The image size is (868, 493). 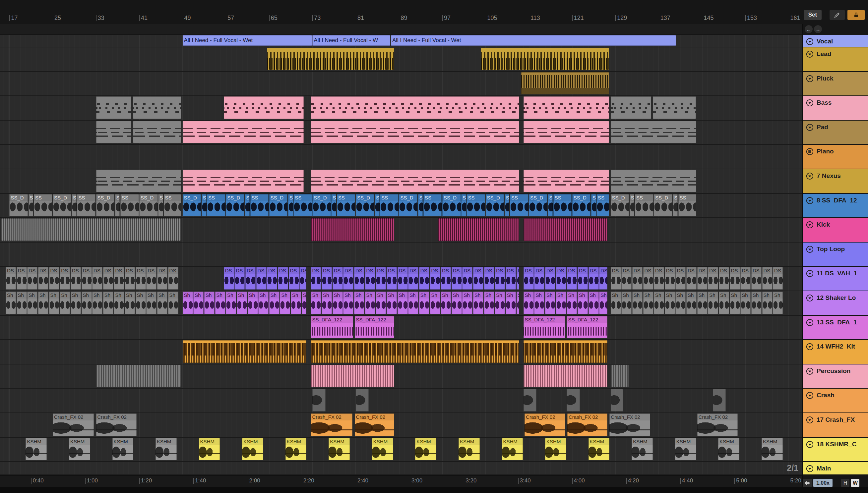 What do you see at coordinates (809, 29) in the screenshot?
I see `nav-left-icon: ←` at bounding box center [809, 29].